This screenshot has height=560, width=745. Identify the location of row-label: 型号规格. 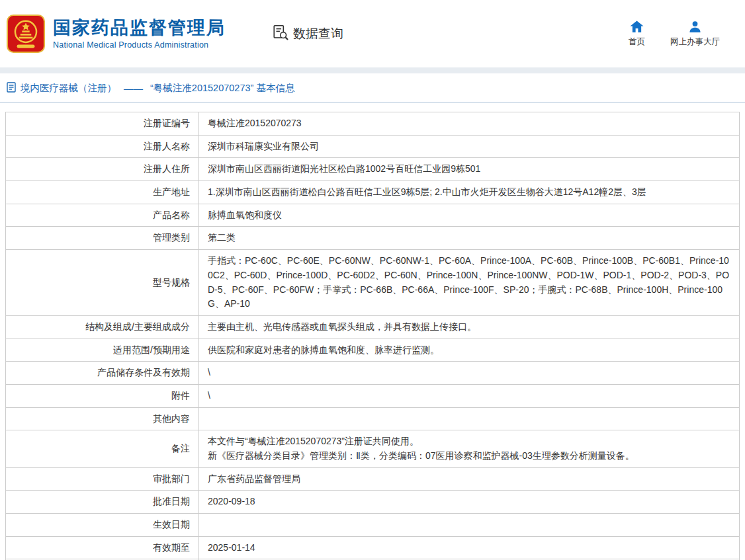
(103, 283).